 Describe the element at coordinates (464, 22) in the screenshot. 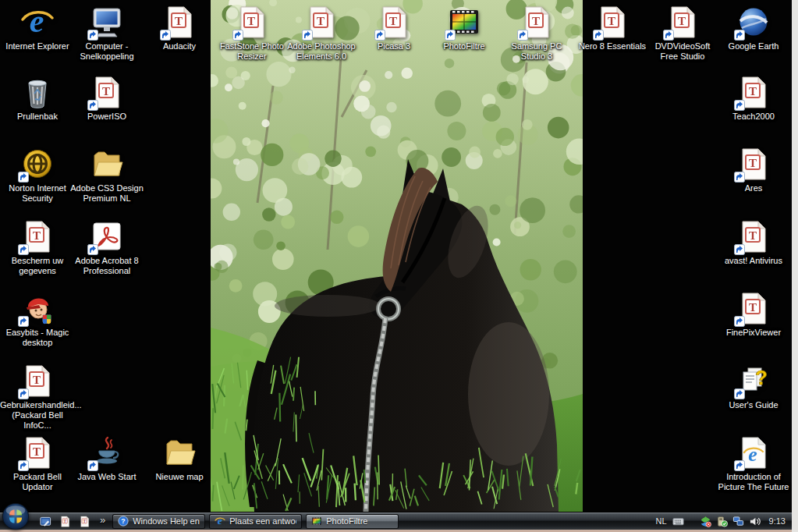

I see `photofiltre-icon` at that location.